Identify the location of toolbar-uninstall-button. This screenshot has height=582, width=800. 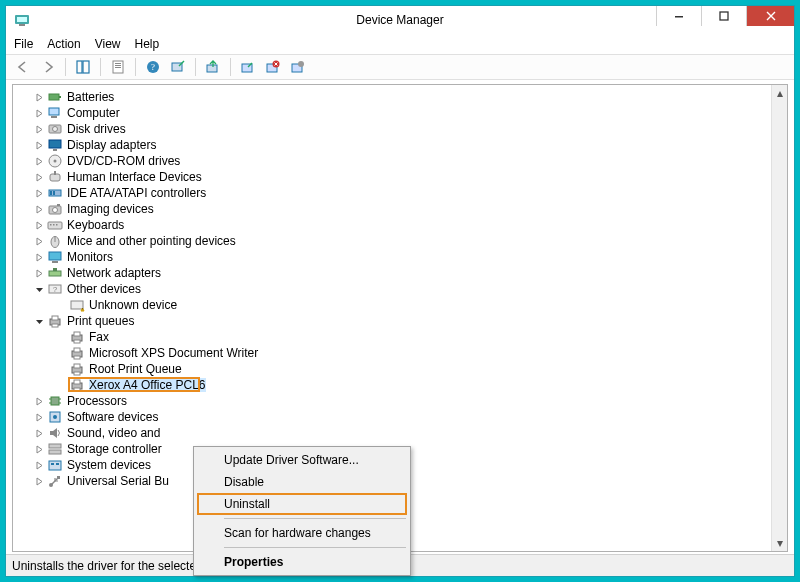
(273, 67).